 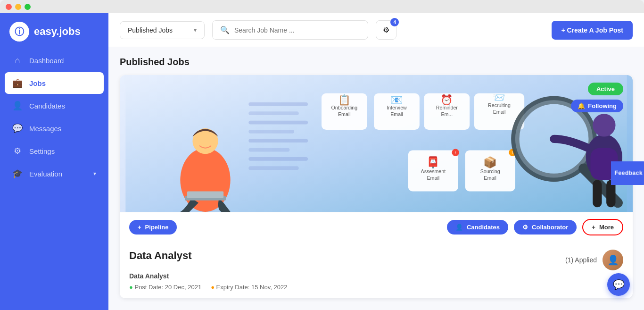 I want to click on sidebar-item-label: Evaluation, so click(x=46, y=174).